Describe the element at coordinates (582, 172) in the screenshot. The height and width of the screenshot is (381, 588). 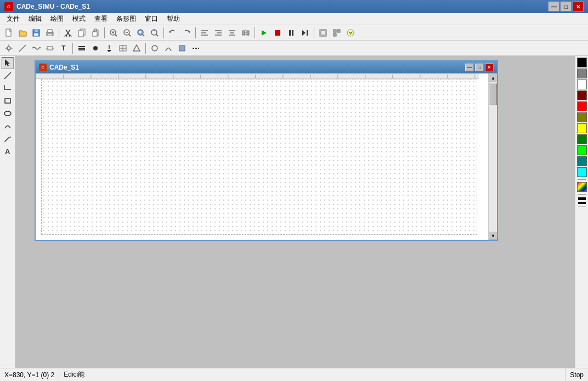
I see `color-cyan` at that location.